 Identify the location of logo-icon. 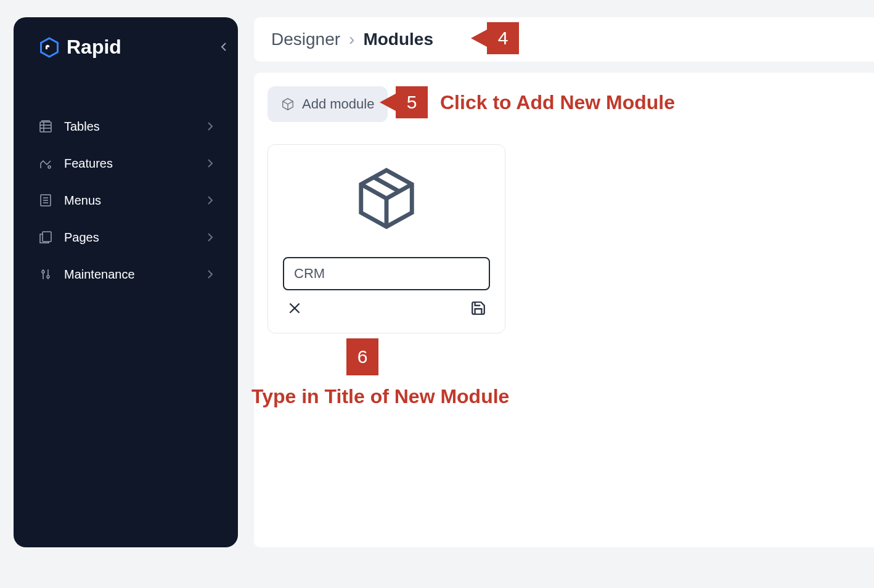
(49, 47).